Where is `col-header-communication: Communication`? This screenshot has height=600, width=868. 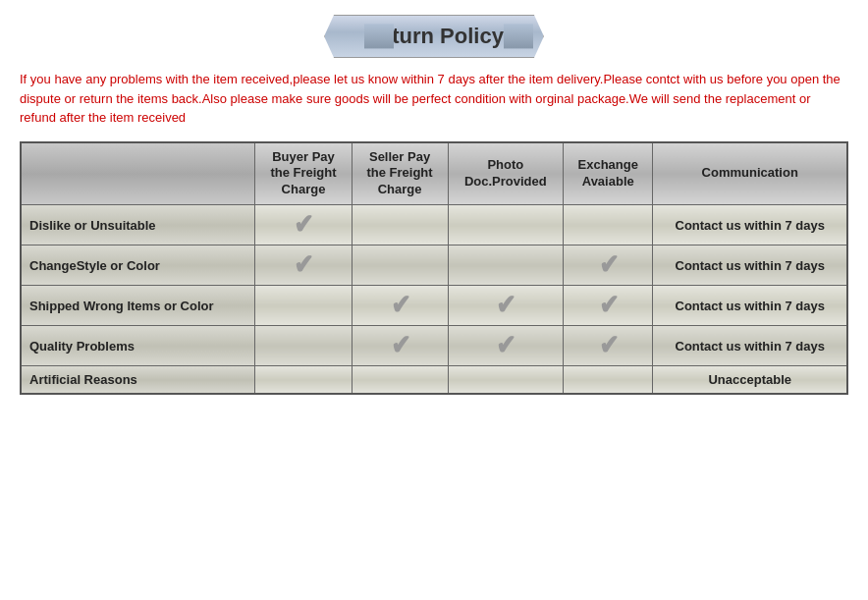
col-header-communication: Communication is located at coordinates (750, 174).